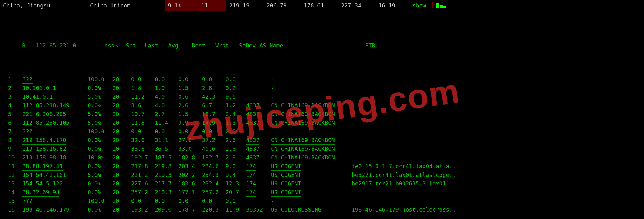 This screenshot has width=644, height=219. I want to click on cell-asname: -, so click(311, 132).